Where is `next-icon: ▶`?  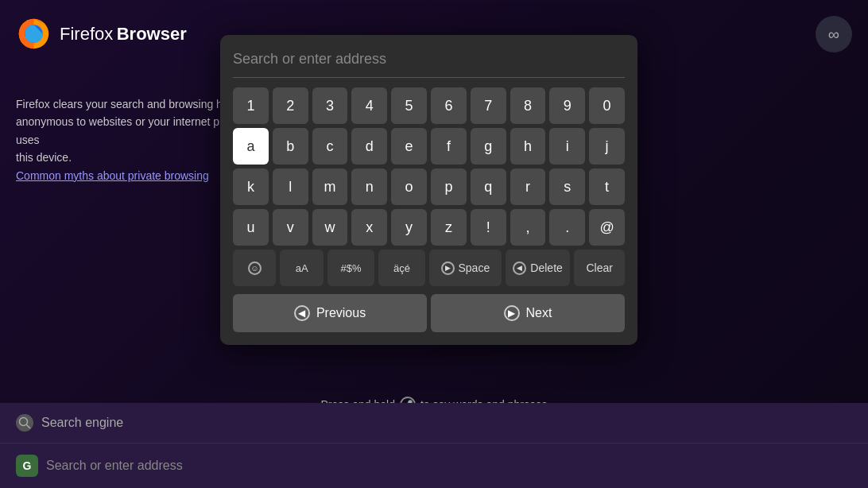 next-icon: ▶ is located at coordinates (512, 313).